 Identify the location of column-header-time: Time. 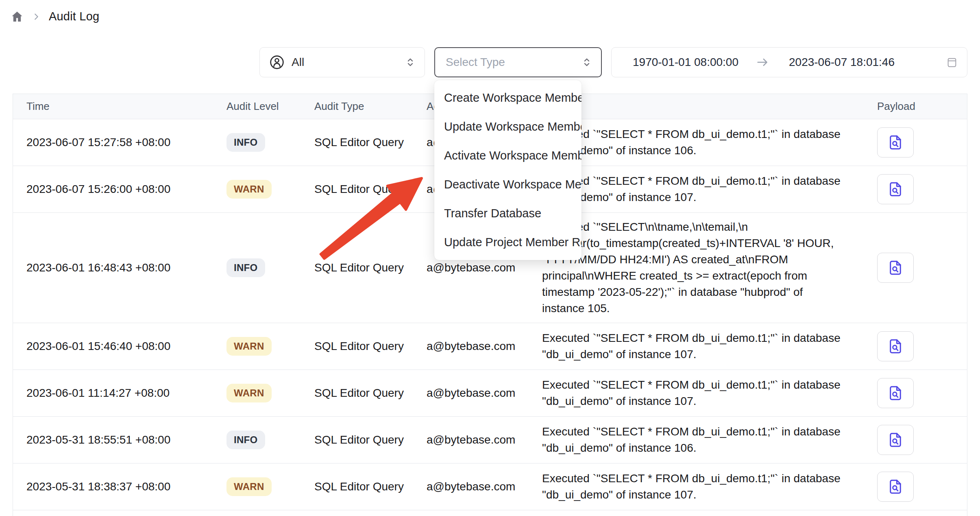
(116, 107).